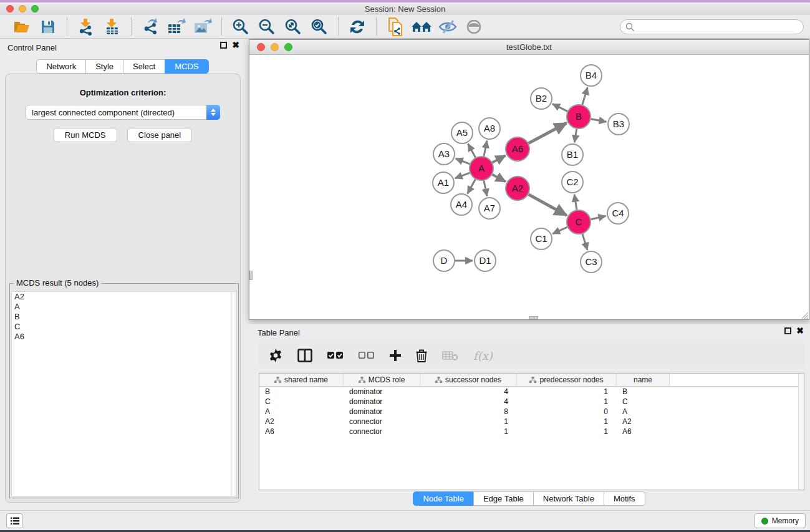 The width and height of the screenshot is (810, 532). I want to click on column-header-name: name, so click(644, 380).